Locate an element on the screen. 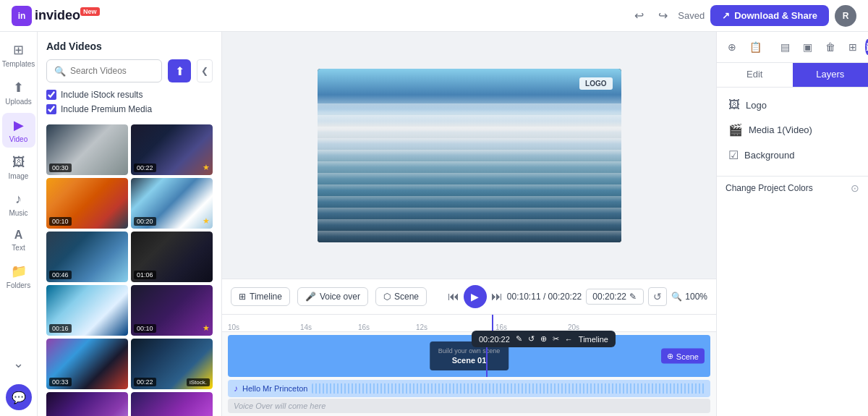 The image size is (868, 416). sidebar-label-music: Music is located at coordinates (18, 213).